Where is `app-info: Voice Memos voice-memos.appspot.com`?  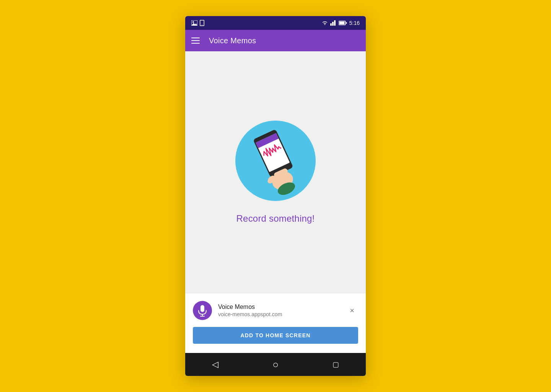
app-info: Voice Memos voice-memos.appspot.com is located at coordinates (282, 310).